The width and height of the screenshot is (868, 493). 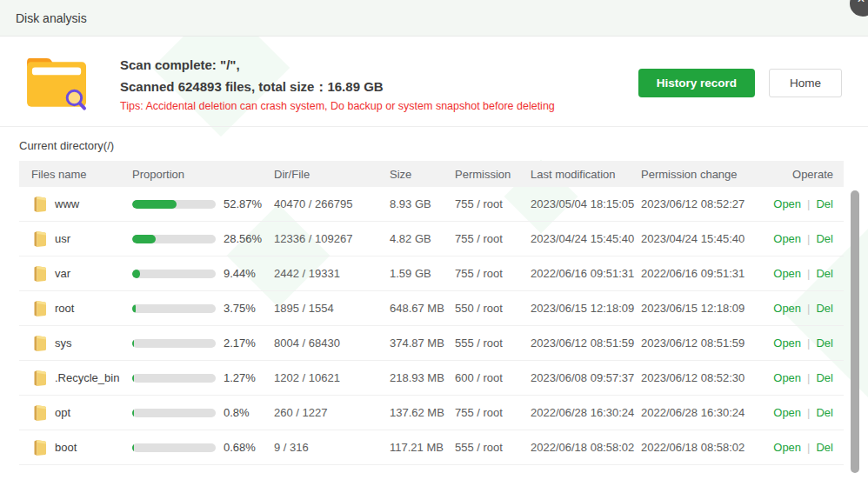 I want to click on file-name-cell: www, so click(x=76, y=204).